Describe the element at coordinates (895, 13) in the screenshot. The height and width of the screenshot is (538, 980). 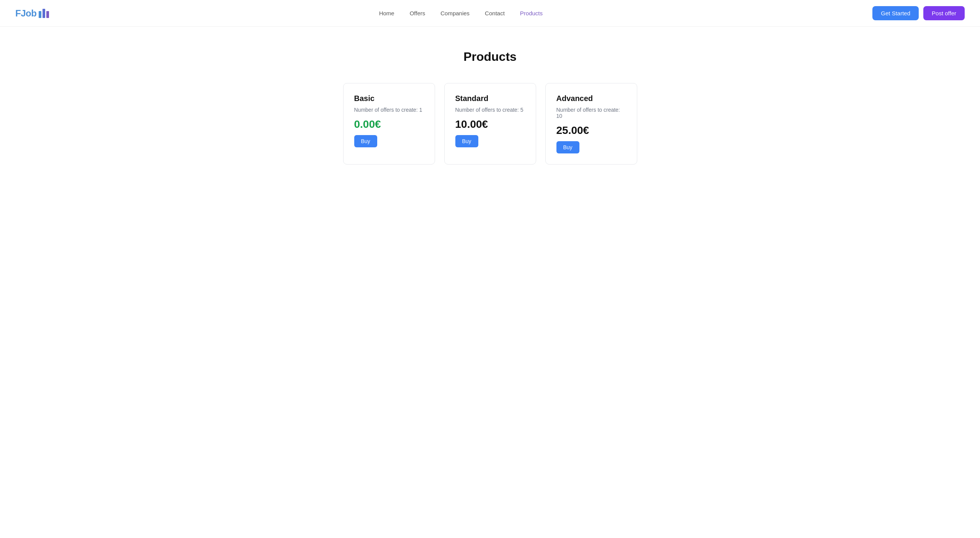
I see `get-started-button: Get Started` at that location.